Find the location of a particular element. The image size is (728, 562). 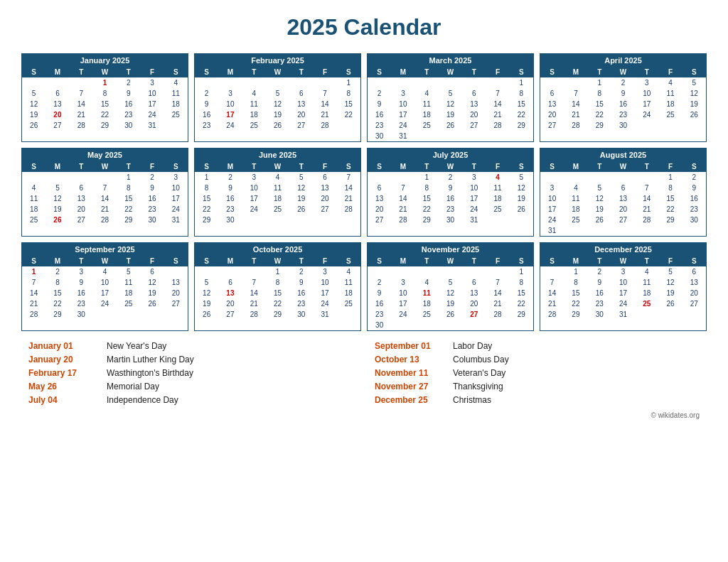

month-11: November 2025SMTWTFS12345678910111213141… is located at coordinates (451, 287).